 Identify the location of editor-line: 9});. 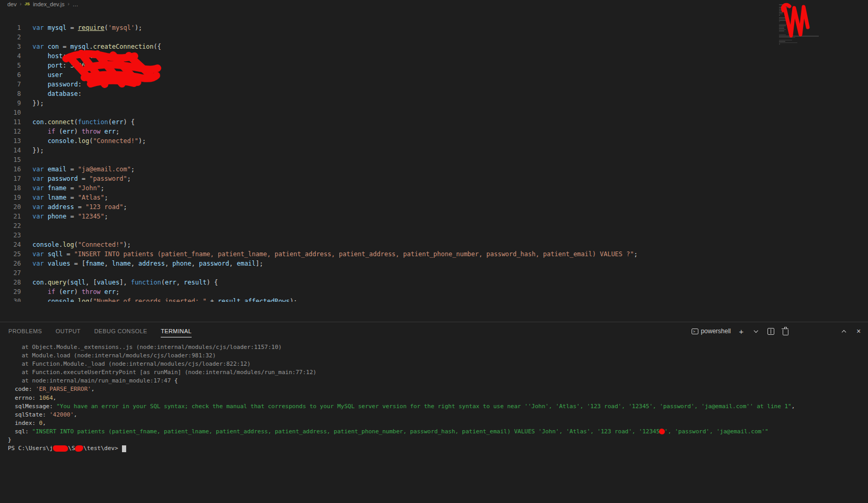
(410, 103).